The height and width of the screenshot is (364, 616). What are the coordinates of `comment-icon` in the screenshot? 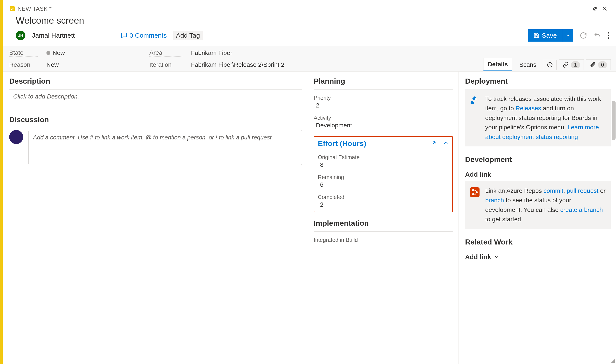 It's located at (124, 35).